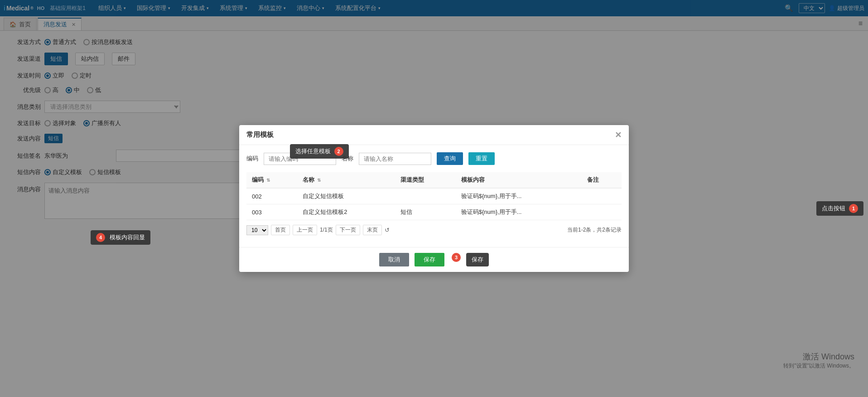 The image size is (868, 397). Describe the element at coordinates (434, 180) in the screenshot. I see `table-header: 编码 ⇅ 名称 ⇅ 渠道类型 模板内容 备注` at that location.